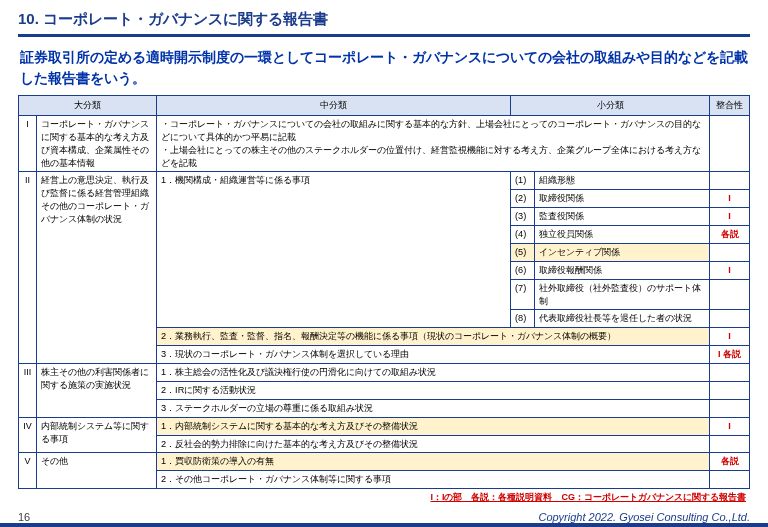 This screenshot has height=527, width=768. What do you see at coordinates (730, 319) in the screenshot?
I see `r2s8c` at bounding box center [730, 319].